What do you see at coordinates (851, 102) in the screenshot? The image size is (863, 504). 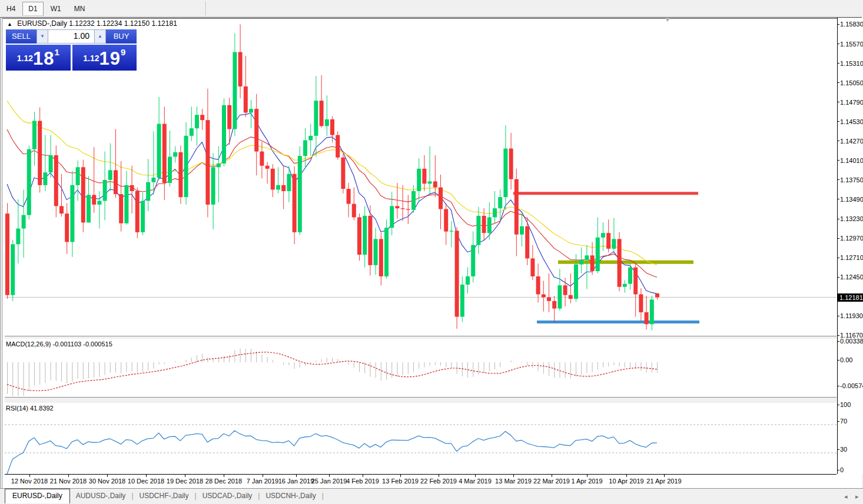 I see `price-axis-label: 1.14790` at bounding box center [851, 102].